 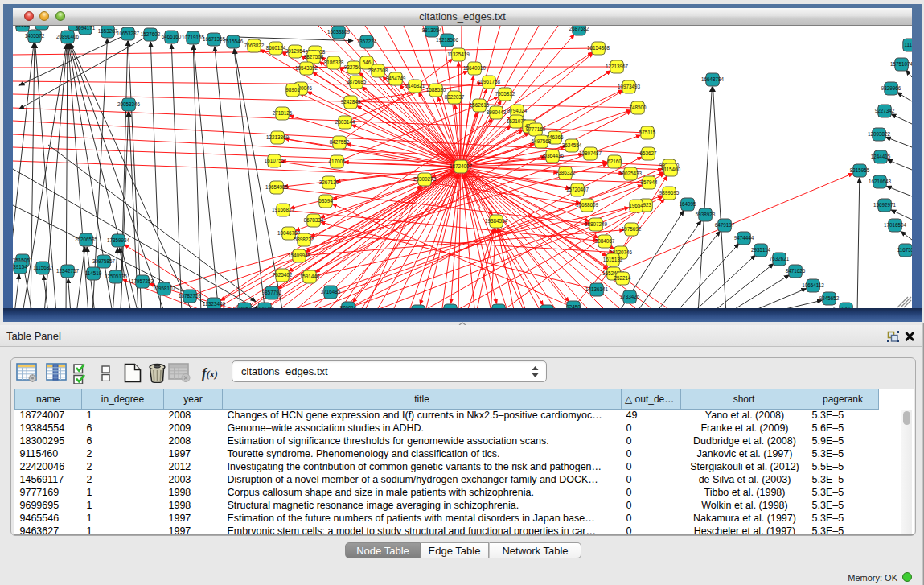 I want to click on svg-text: 19166827, so click(x=283, y=209).